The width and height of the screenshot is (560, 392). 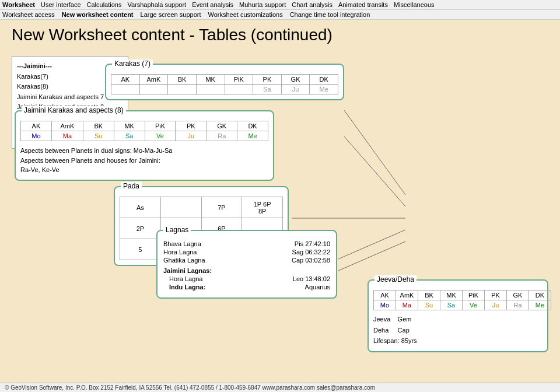 I want to click on jaimini-hdr-gk: GK, so click(x=222, y=126).